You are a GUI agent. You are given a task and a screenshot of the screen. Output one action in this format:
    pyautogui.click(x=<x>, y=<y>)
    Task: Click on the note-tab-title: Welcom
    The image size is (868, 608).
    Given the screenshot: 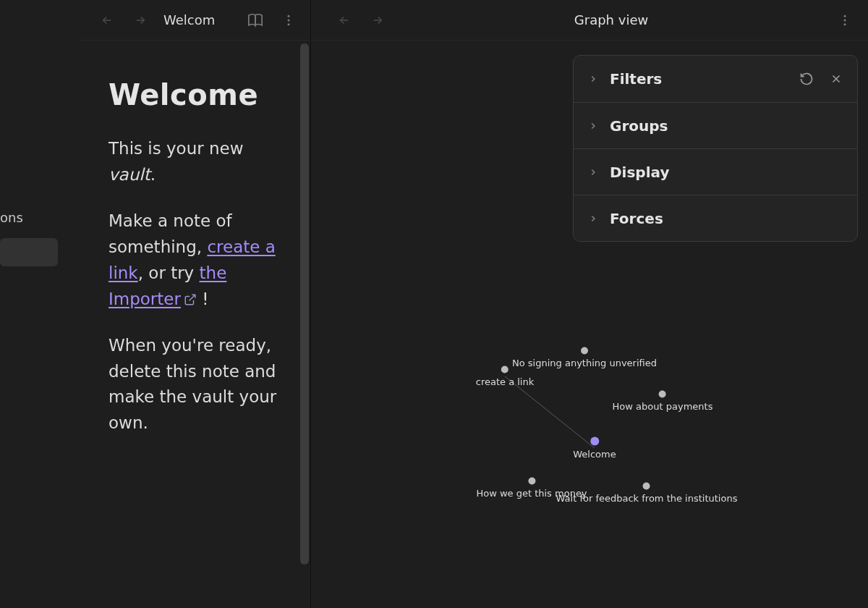 What is the action you would take?
    pyautogui.click(x=190, y=20)
    